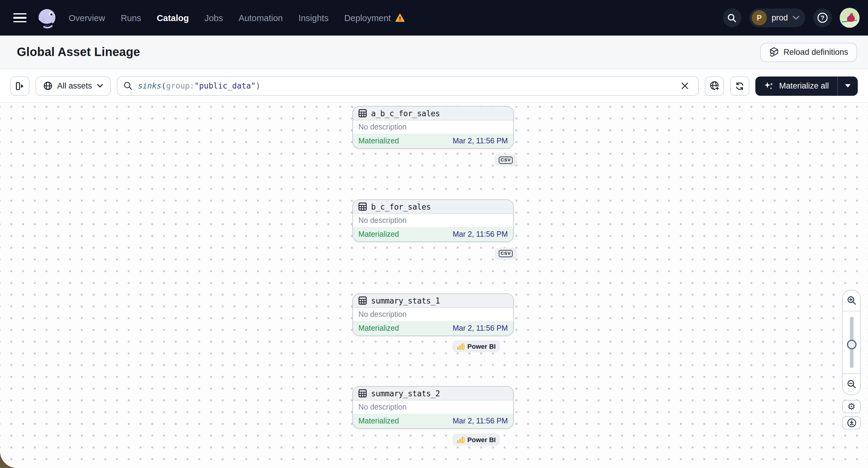 The image size is (868, 468). What do you see at coordinates (851, 342) in the screenshot?
I see `zoom-slider` at bounding box center [851, 342].